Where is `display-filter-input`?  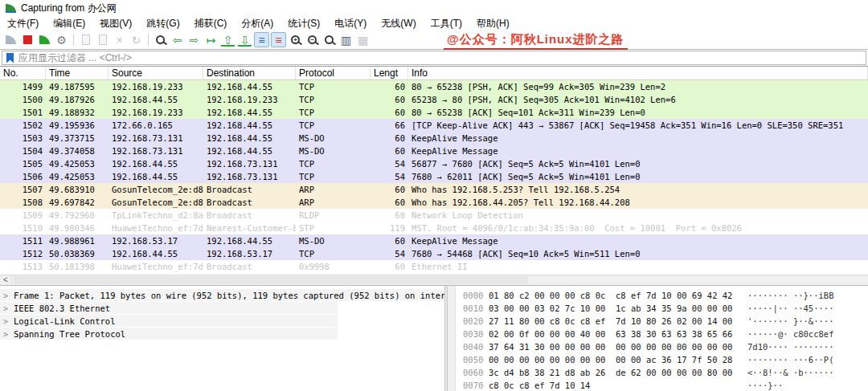 display-filter-input is located at coordinates (442, 58).